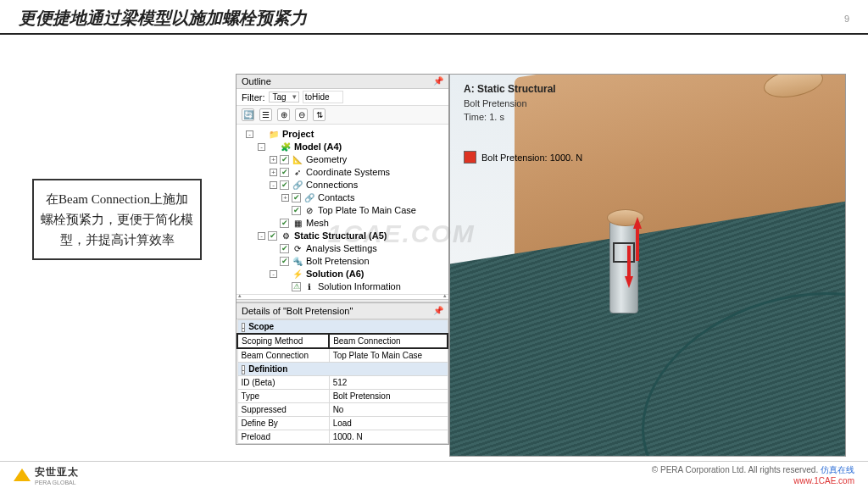  I want to click on tree-item: -🧩Model (A4), so click(342, 147).